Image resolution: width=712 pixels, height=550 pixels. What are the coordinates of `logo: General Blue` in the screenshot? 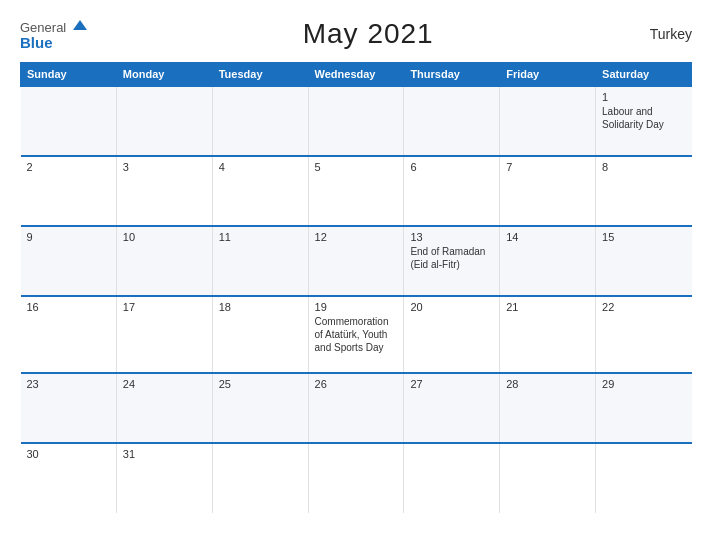 It's located at (54, 34).